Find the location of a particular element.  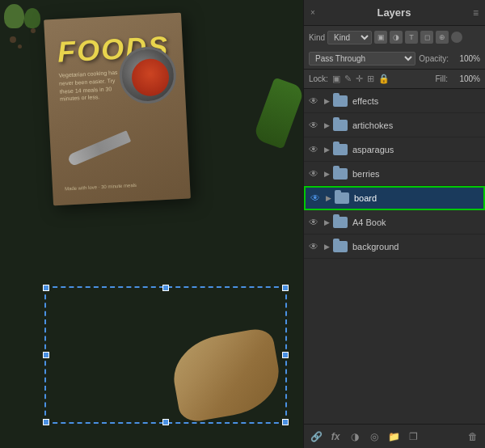

lock-position-icon: ✛ is located at coordinates (359, 79).